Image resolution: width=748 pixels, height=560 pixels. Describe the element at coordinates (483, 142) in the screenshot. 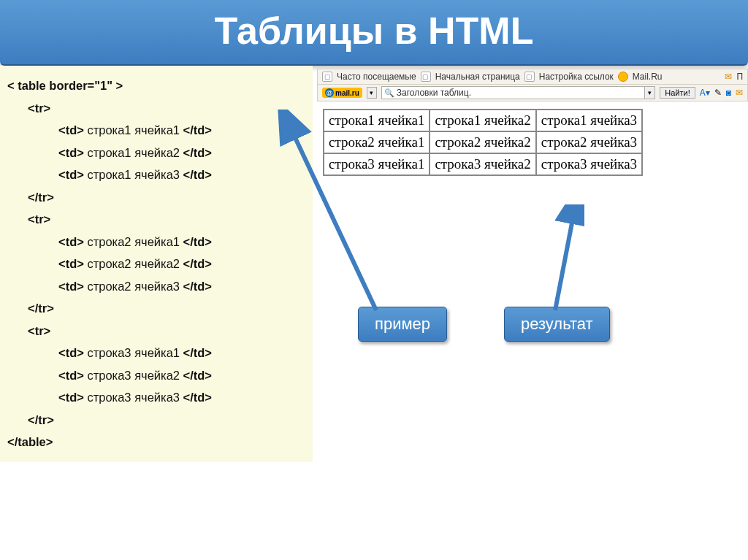

I see `result-table: строка1 ячейка1 строка1 ячейка2 строка1 …` at that location.